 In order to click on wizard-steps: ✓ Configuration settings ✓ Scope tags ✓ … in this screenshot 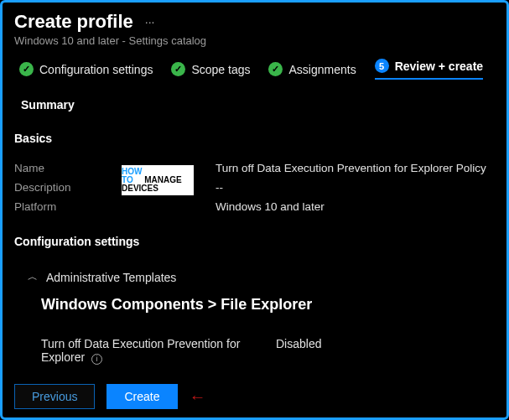, I will do `click(255, 70)`.